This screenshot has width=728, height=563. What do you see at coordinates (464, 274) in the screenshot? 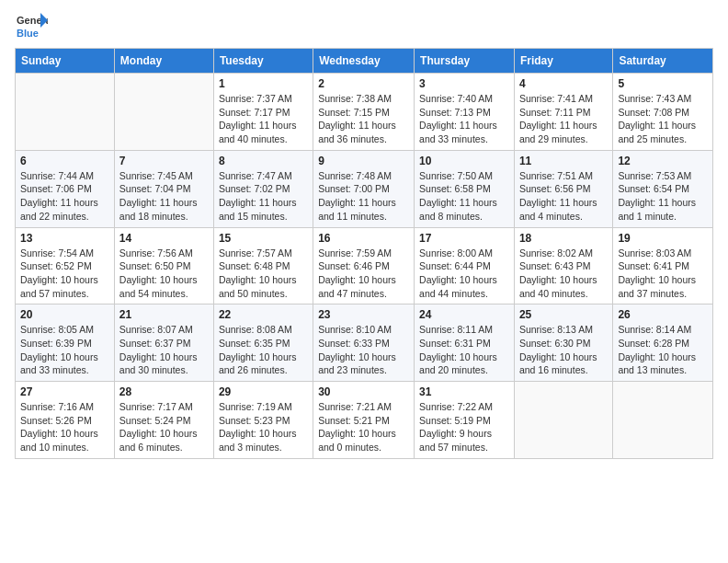
I see `day-info: Sunrise: 8:00 AMSunset: 6:44 PMDaylight:…` at bounding box center [464, 274].